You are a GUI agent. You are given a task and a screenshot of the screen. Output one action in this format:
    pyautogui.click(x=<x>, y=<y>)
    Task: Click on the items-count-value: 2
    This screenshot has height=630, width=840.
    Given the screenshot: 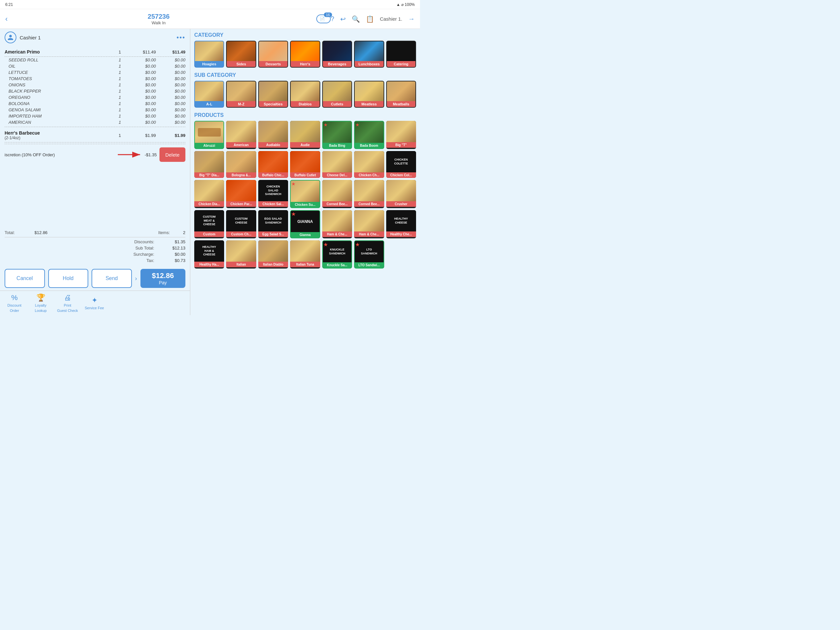 What is the action you would take?
    pyautogui.click(x=184, y=233)
    